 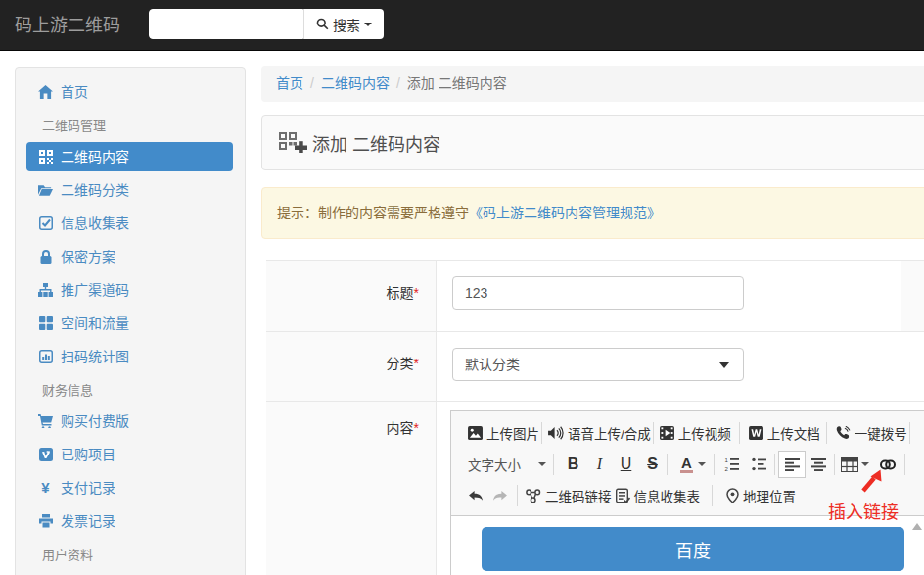 I want to click on svg-text: 2, so click(x=727, y=469).